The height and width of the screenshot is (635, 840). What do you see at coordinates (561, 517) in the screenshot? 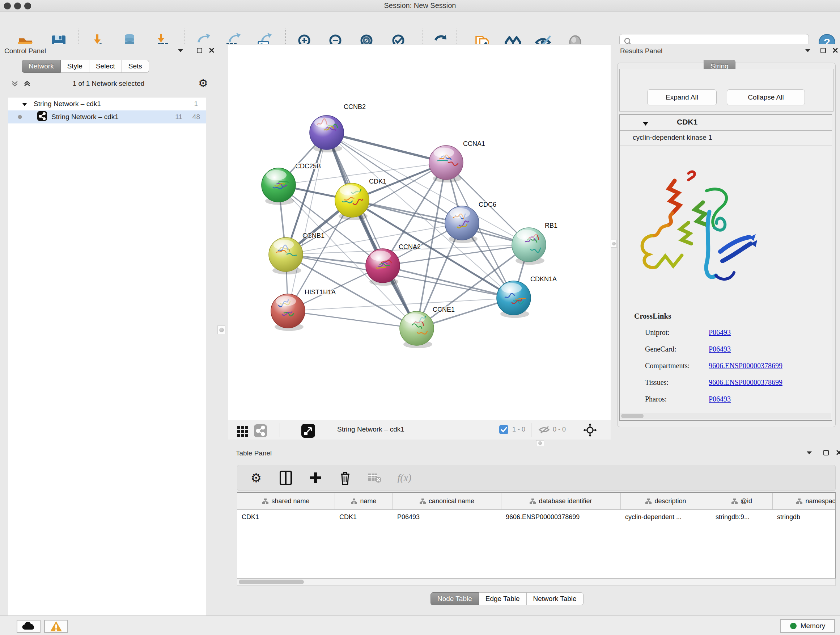
I see `table-cell: 9606.ENSP00000378699` at bounding box center [561, 517].